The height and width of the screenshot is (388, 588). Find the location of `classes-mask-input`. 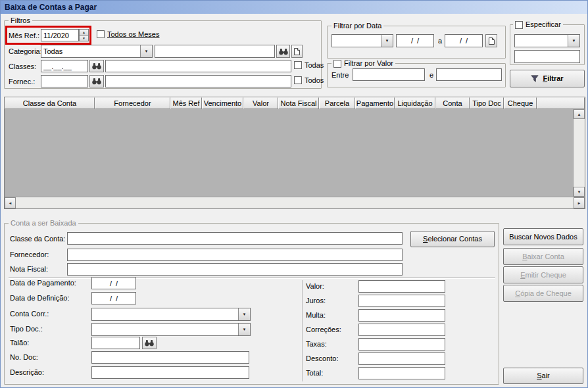

classes-mask-input is located at coordinates (64, 66).